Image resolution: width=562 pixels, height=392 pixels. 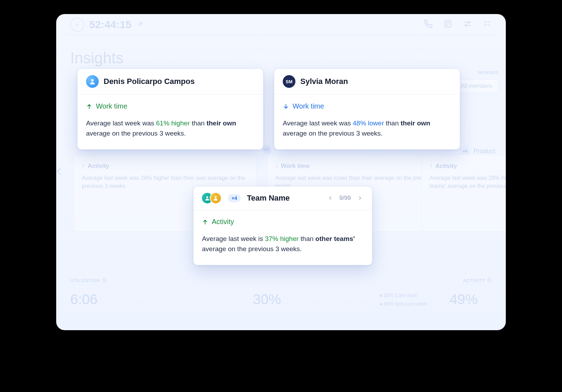 What do you see at coordinates (468, 182) in the screenshot?
I see `bg-card-body: Average last week was 28% higher than ot…` at bounding box center [468, 182].